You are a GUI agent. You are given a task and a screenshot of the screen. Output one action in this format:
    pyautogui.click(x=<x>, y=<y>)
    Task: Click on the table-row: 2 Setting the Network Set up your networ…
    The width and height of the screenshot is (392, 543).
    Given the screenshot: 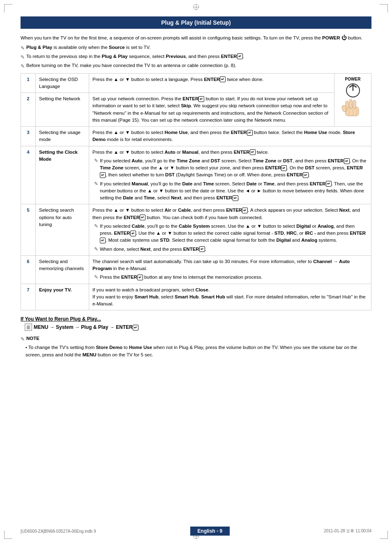 What is the action you would take?
    pyautogui.click(x=196, y=110)
    